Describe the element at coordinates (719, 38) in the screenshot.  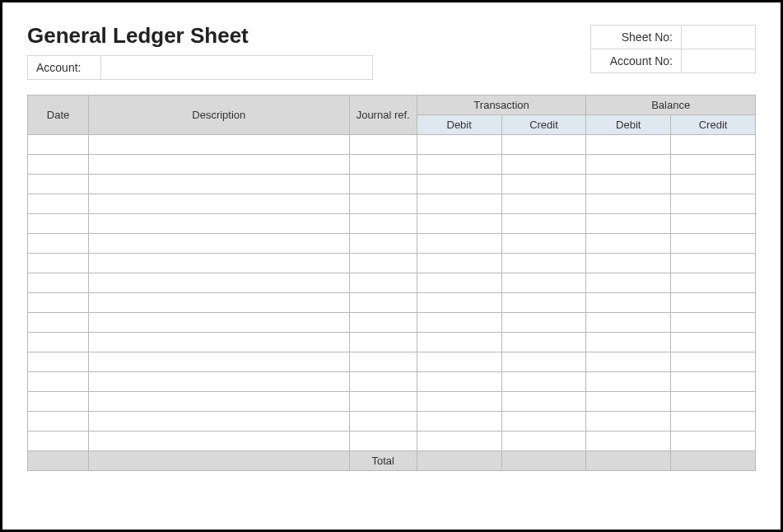
I see `sheet-no-input` at that location.